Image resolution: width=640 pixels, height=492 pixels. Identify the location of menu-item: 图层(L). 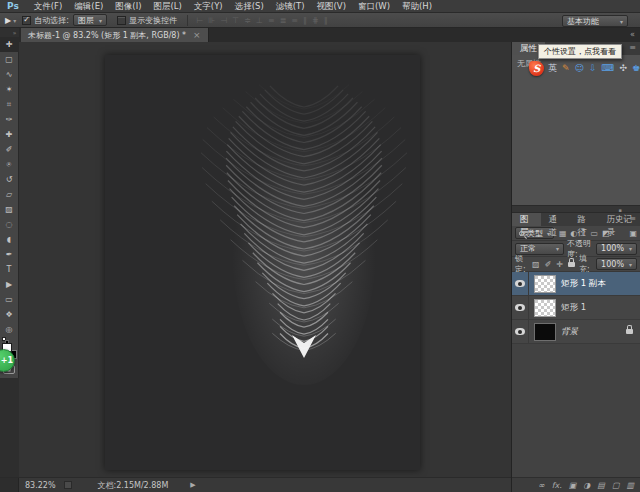
(167, 6).